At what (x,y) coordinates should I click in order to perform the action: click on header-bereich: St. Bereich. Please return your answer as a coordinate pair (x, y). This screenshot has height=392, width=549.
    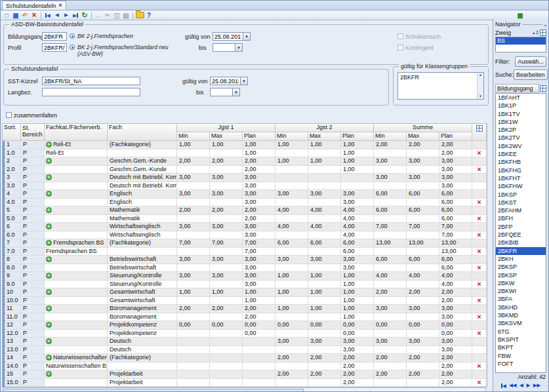
    Looking at the image, I should click on (33, 132).